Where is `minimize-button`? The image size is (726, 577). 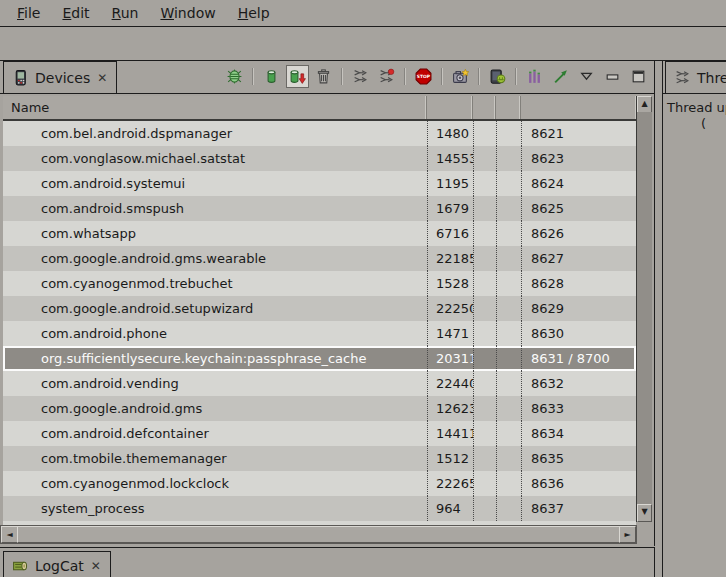
minimize-button is located at coordinates (612, 76).